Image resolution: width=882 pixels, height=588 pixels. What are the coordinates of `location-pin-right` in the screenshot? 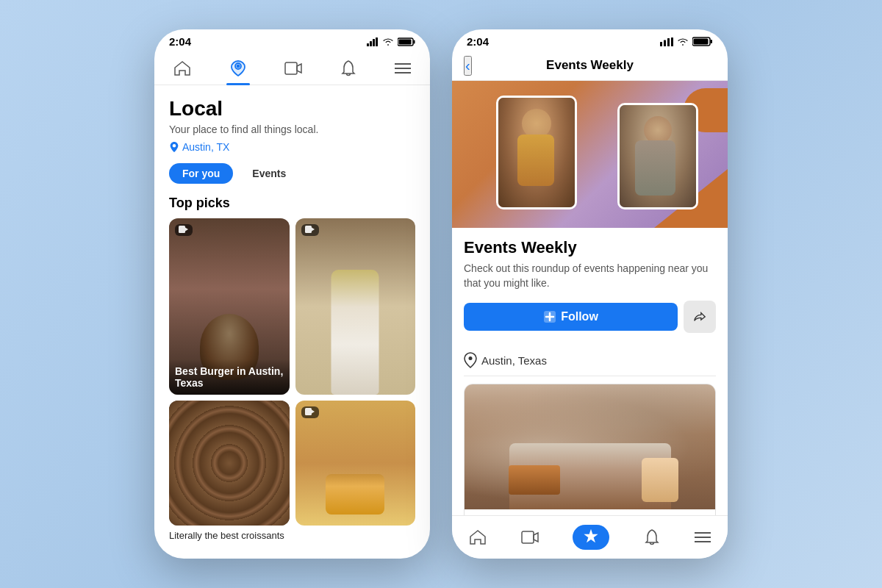 It's located at (470, 360).